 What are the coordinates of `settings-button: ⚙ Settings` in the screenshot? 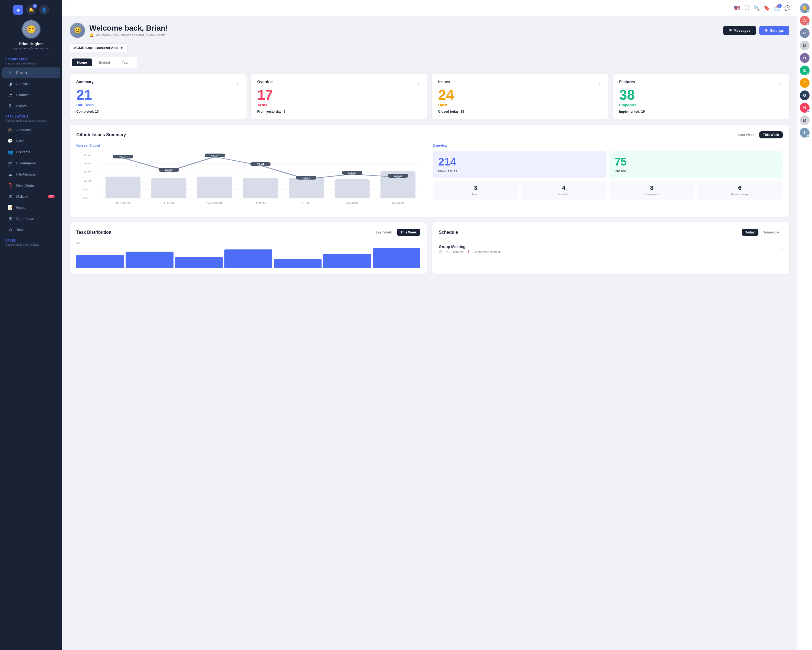 It's located at (774, 30).